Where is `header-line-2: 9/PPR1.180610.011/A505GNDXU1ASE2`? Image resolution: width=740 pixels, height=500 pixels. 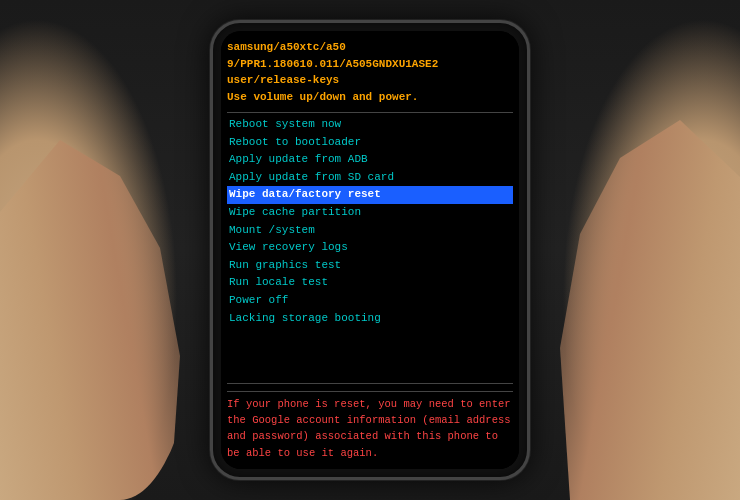
header-line-2: 9/PPR1.180610.011/A505GNDXU1ASE2 is located at coordinates (370, 64).